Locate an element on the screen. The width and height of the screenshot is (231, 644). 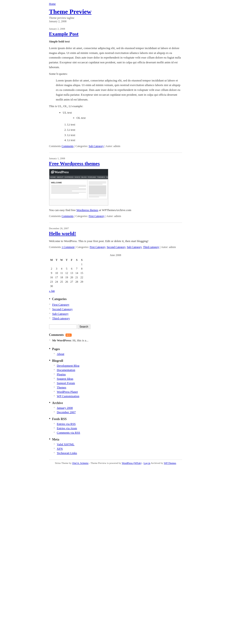
calendar-row: 9101112131415 is located at coordinates (67, 273).